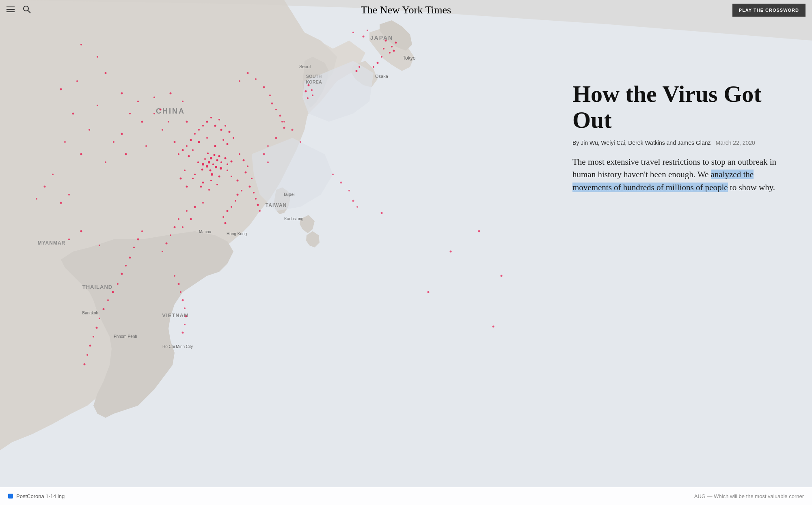 The height and width of the screenshot is (505, 812). I want to click on byline-names: By Jin Wu, Weiyi Cai, Derek Watkins and …, so click(641, 143).